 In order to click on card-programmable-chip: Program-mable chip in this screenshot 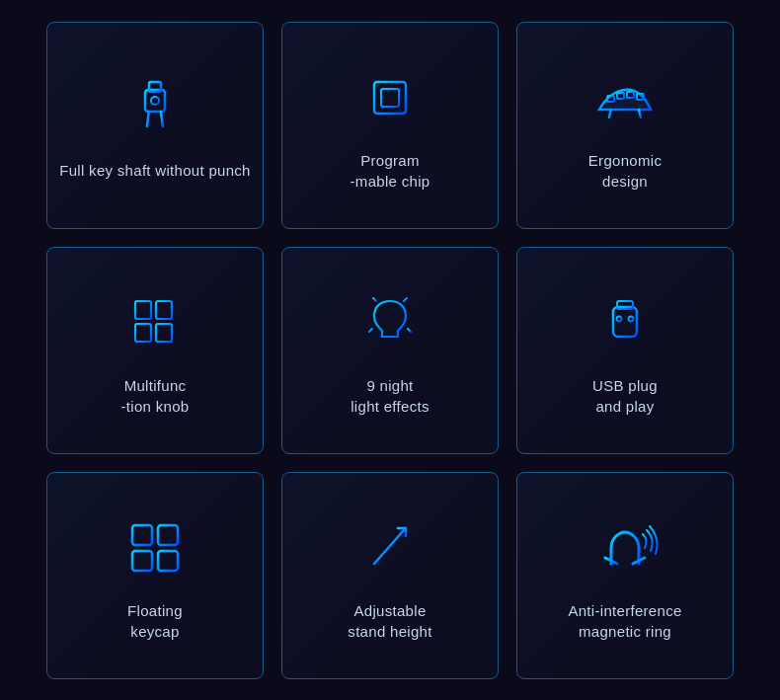, I will do `click(390, 125)`.